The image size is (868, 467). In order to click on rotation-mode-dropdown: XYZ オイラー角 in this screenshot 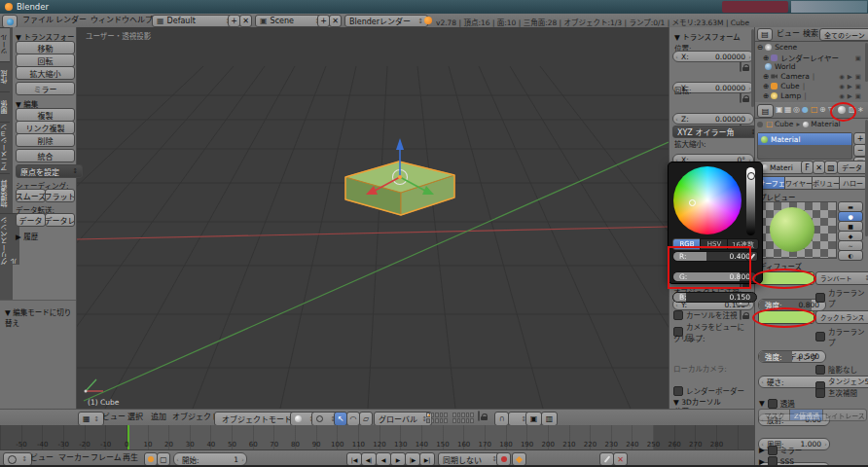, I will do `click(714, 132)`.